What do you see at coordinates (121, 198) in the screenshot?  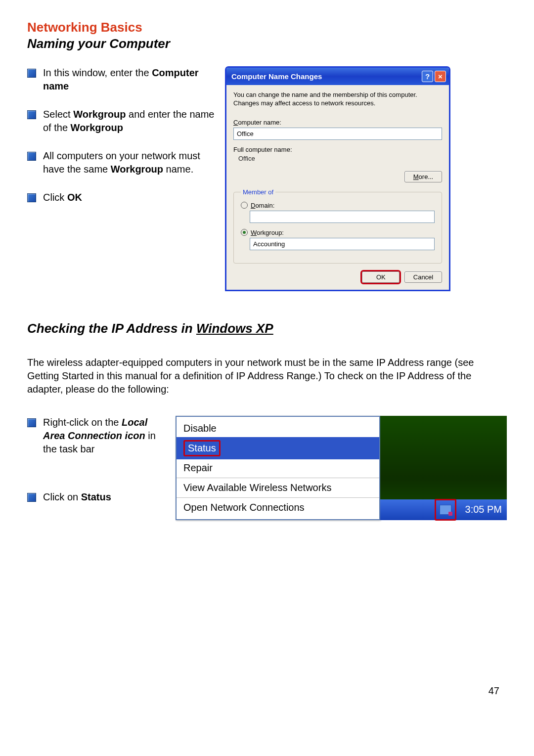 I see `bullet-item: Click OK` at bounding box center [121, 198].